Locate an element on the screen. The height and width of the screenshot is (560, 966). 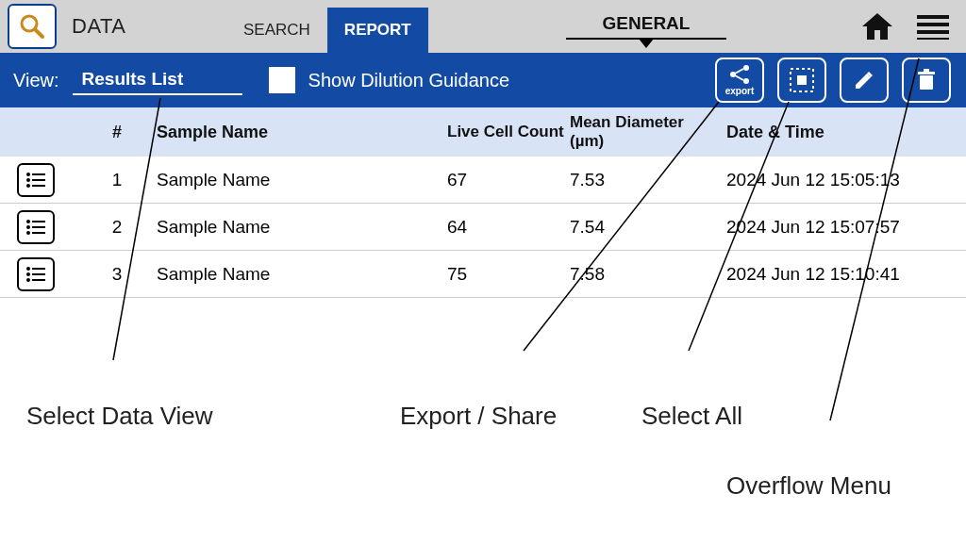
callout-overflow: Overflow Menu is located at coordinates (809, 486).